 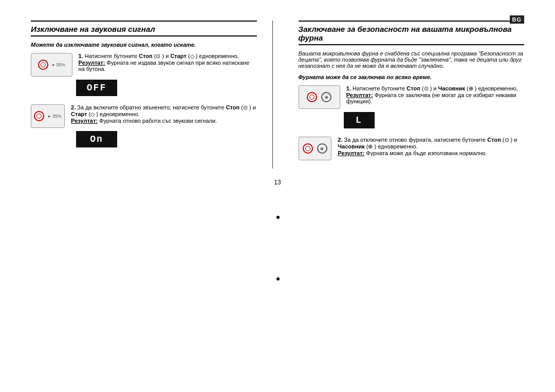 What do you see at coordinates (158, 121) in the screenshot?
I see `step2-result-text-left: Фурната отново работи със звукови сигнал…` at bounding box center [158, 121].